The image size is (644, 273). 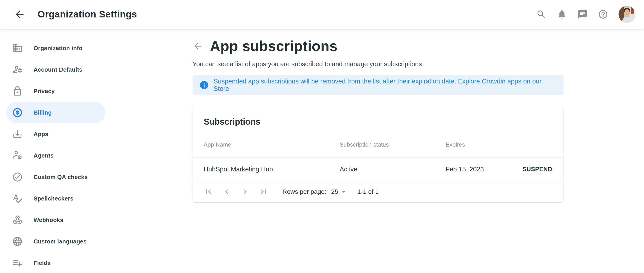 What do you see at coordinates (60, 241) in the screenshot?
I see `sidebar-item-label: Custom languages` at bounding box center [60, 241].